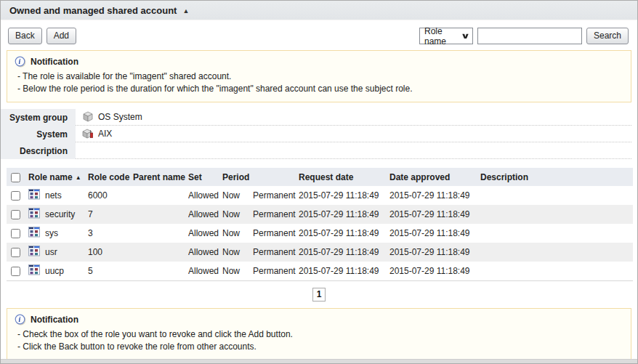 Image resolution: width=638 pixels, height=364 pixels. I want to click on table-row: security 7 Allowed Now Permanent 2015-07…, so click(320, 214).